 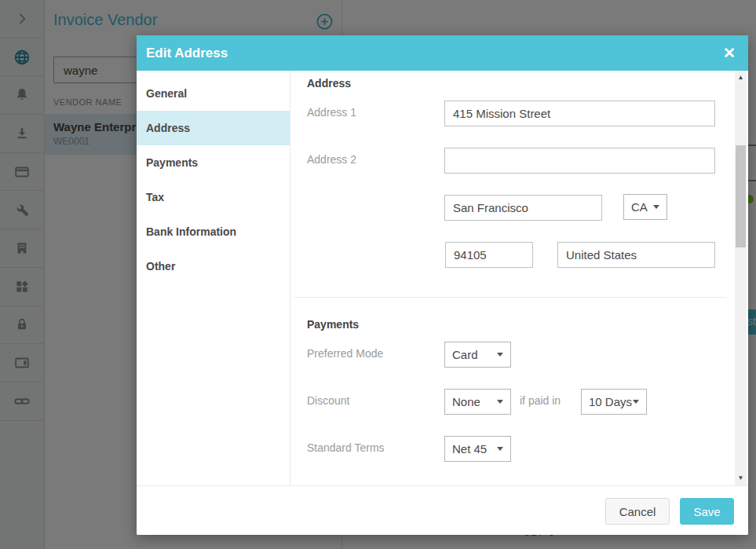 What do you see at coordinates (214, 266) in the screenshot?
I see `tab-other: Other` at bounding box center [214, 266].